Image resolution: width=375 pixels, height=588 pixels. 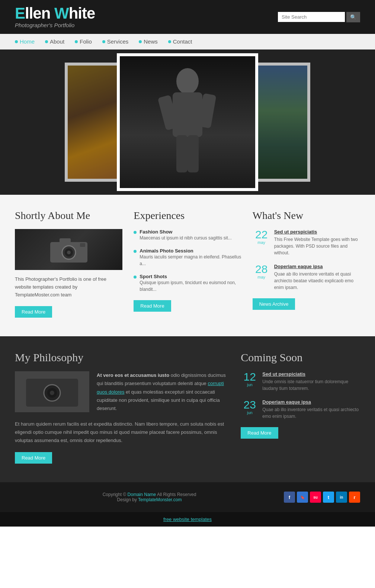 I want to click on news-title-1: Sed ut perspiciatis, so click(x=317, y=232).